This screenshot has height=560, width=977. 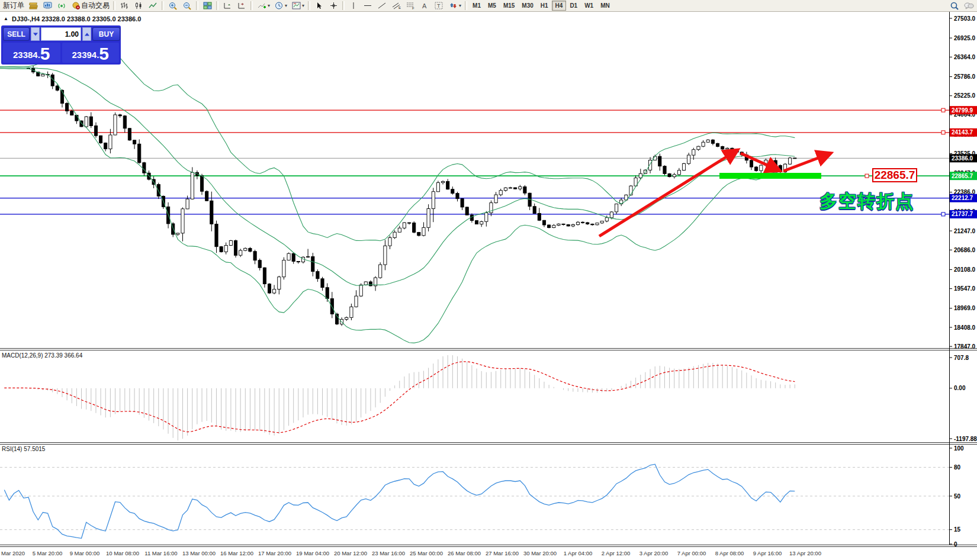 What do you see at coordinates (965, 38) in the screenshot?
I see `y-axis-tick: 26925.0` at bounding box center [965, 38].